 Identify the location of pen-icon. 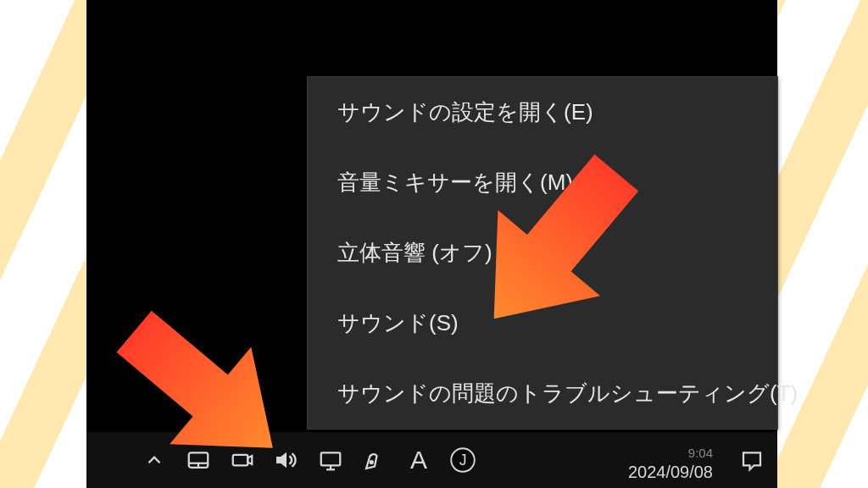
(375, 460).